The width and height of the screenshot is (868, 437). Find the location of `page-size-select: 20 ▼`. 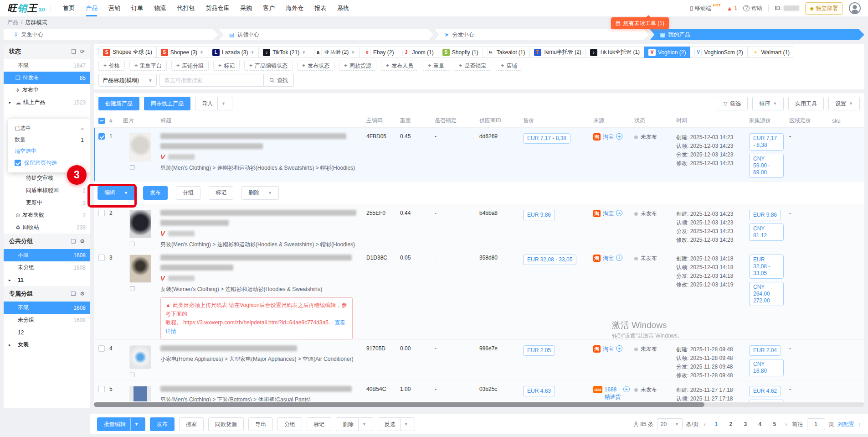

page-size-select: 20 ▼ is located at coordinates (670, 424).